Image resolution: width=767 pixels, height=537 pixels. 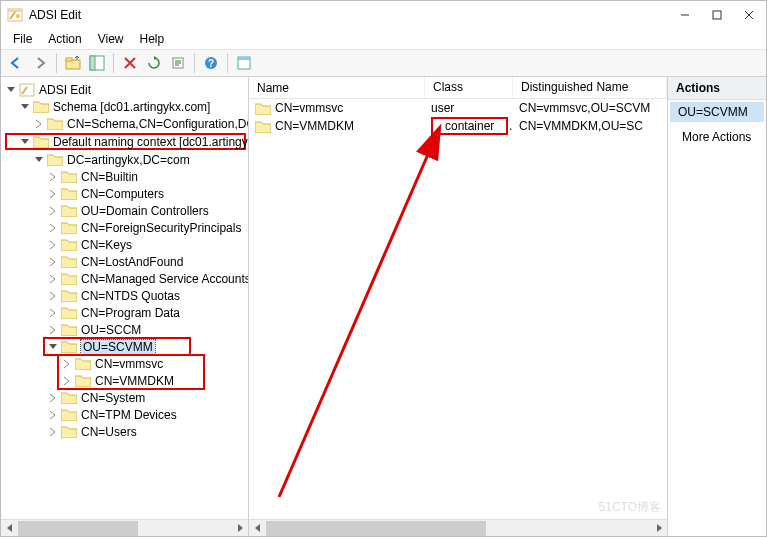 What do you see at coordinates (64, 39) in the screenshot?
I see `menu-action: Action` at bounding box center [64, 39].